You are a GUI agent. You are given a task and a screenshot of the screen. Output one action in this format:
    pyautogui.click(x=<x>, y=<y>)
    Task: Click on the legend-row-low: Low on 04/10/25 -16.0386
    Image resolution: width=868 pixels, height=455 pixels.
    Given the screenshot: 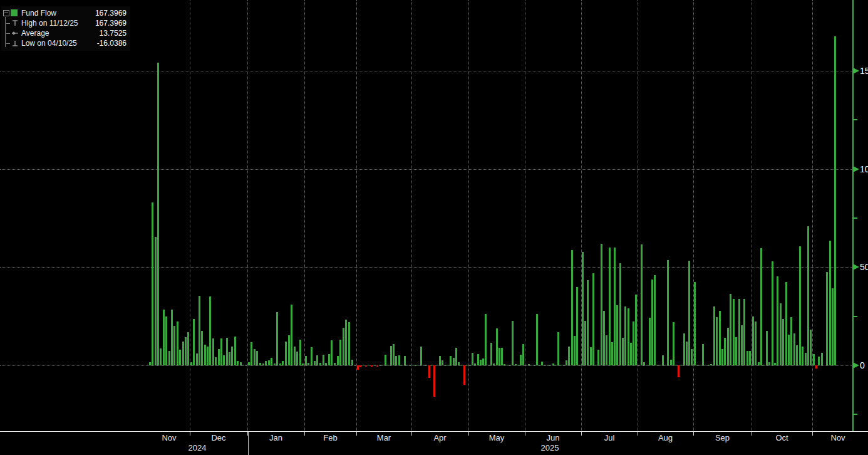 What is the action you would take?
    pyautogui.click(x=66, y=43)
    